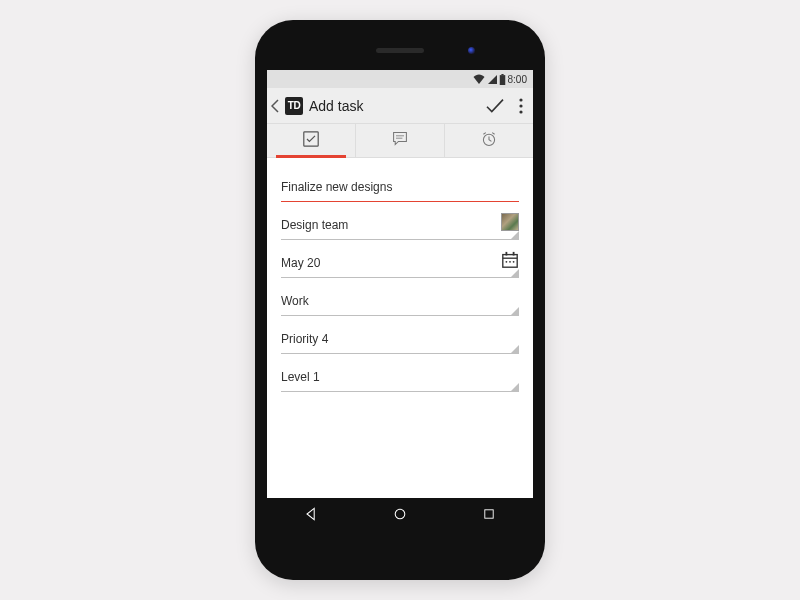  What do you see at coordinates (304, 339) in the screenshot?
I see `priority-value: Priority 4` at bounding box center [304, 339].